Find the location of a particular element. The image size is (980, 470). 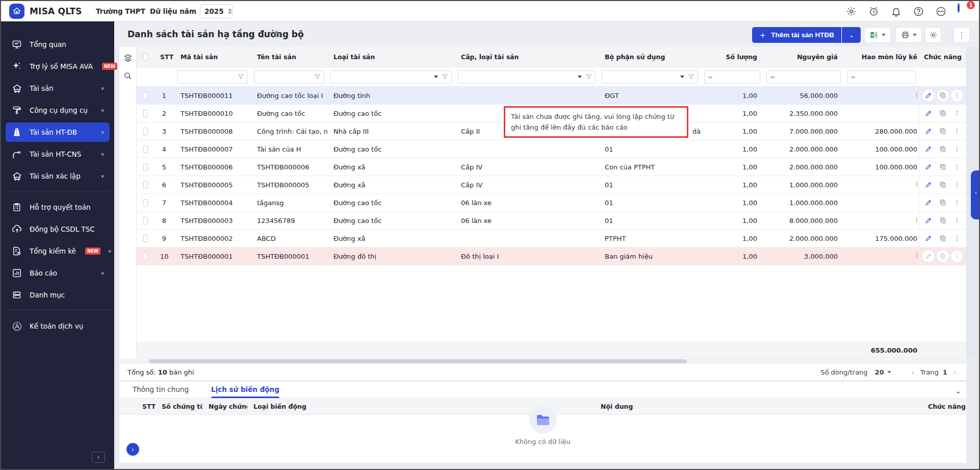

filter-input-bo_phan is located at coordinates (650, 77).